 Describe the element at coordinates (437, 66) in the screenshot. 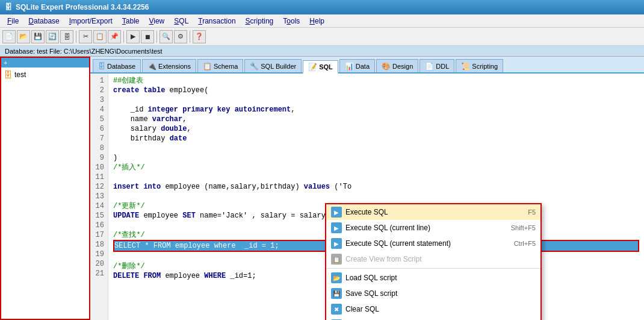

I see `tab-ddl: 📄 DDL` at that location.